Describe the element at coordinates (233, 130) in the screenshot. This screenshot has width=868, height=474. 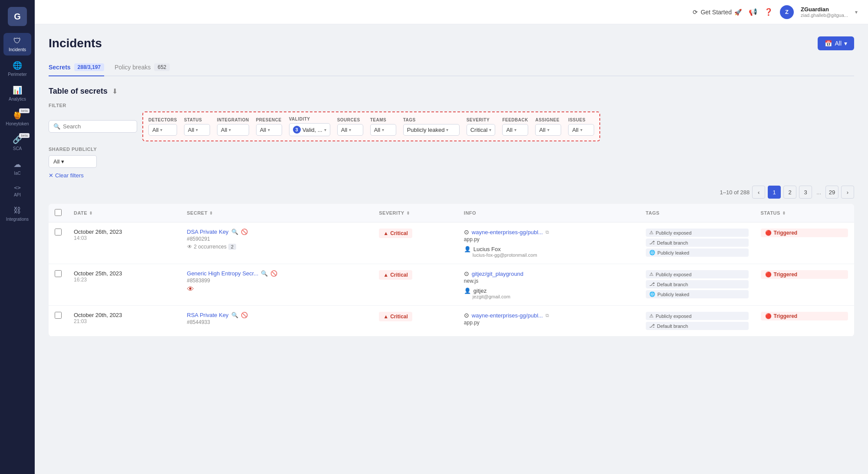
I see `filter-integration-select: All ▾` at that location.